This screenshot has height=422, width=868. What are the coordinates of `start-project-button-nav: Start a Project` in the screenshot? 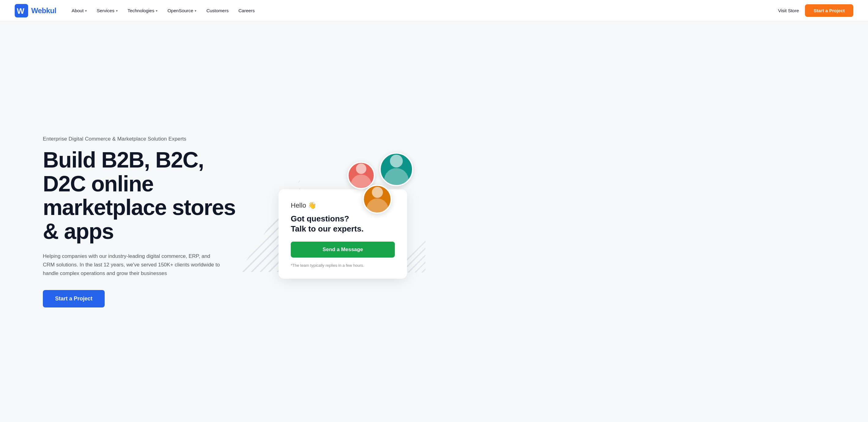 It's located at (829, 11).